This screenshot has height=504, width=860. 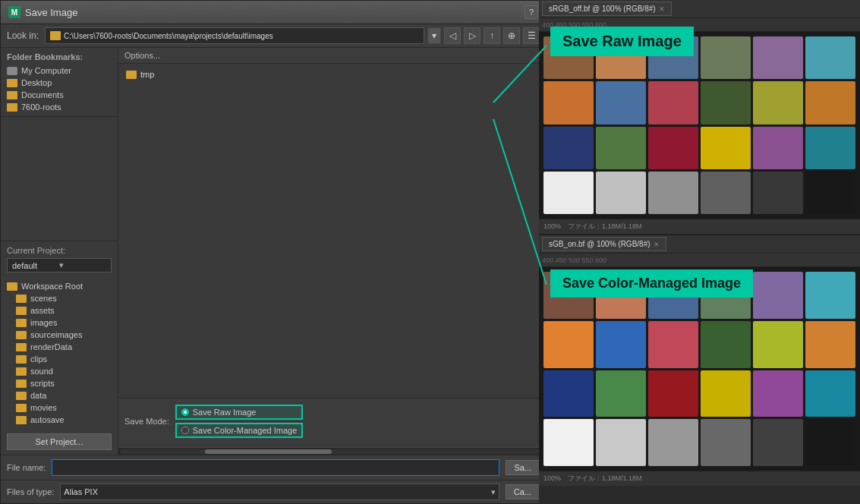 What do you see at coordinates (59, 371) in the screenshot?
I see `sidebar-item-sound: sound` at bounding box center [59, 371].